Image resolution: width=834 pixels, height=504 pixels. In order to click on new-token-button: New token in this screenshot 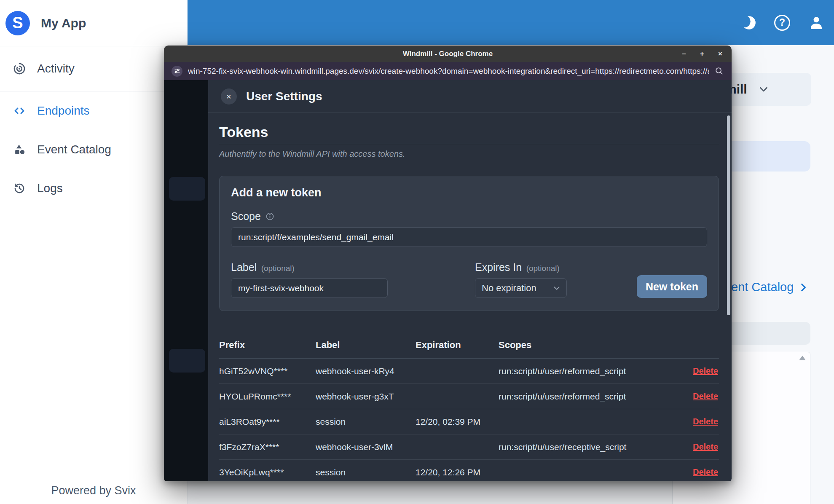, I will do `click(672, 287)`.